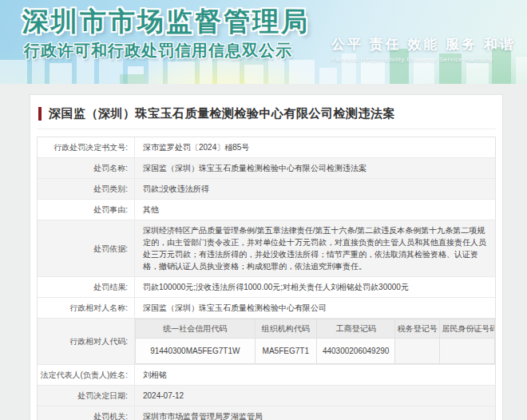 Image resolution: width=527 pixels, height=420 pixels. Describe the element at coordinates (315, 209) in the screenshot. I see `row-value: 其他` at that location.